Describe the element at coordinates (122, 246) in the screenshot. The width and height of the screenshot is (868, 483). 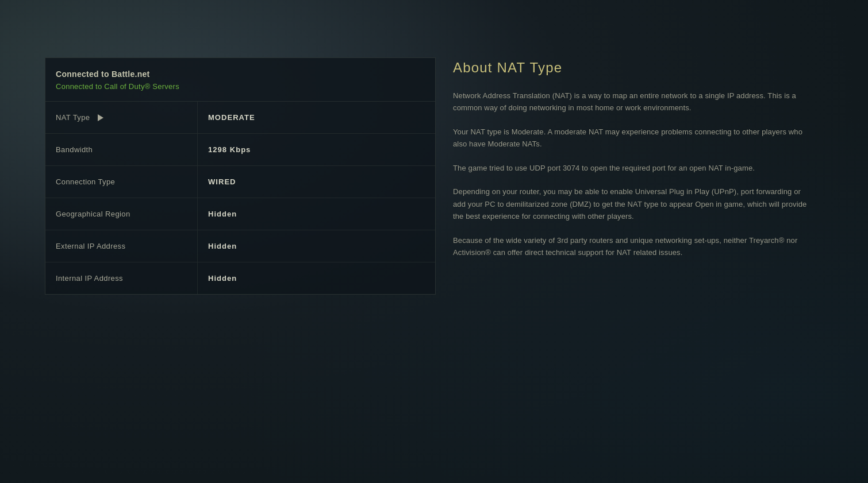
I see `external-ip-label: External IP Address` at that location.